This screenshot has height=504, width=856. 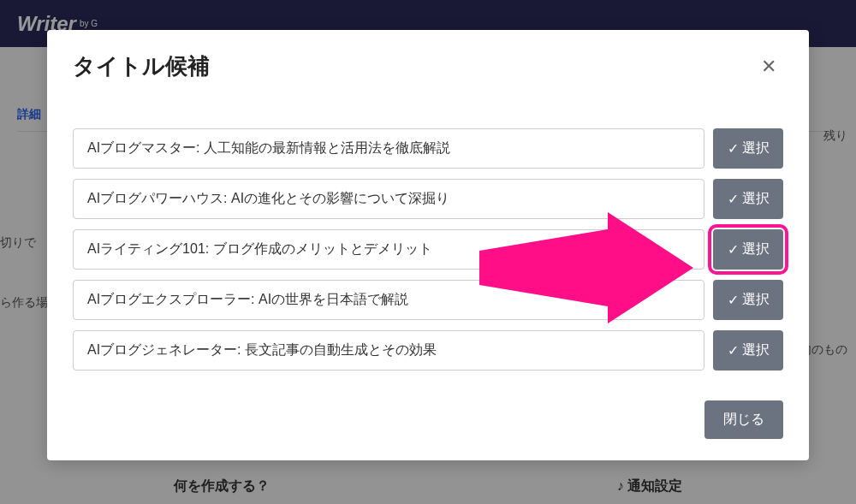 I want to click on modal-header: タイトル候補 ✕, so click(x=428, y=67).